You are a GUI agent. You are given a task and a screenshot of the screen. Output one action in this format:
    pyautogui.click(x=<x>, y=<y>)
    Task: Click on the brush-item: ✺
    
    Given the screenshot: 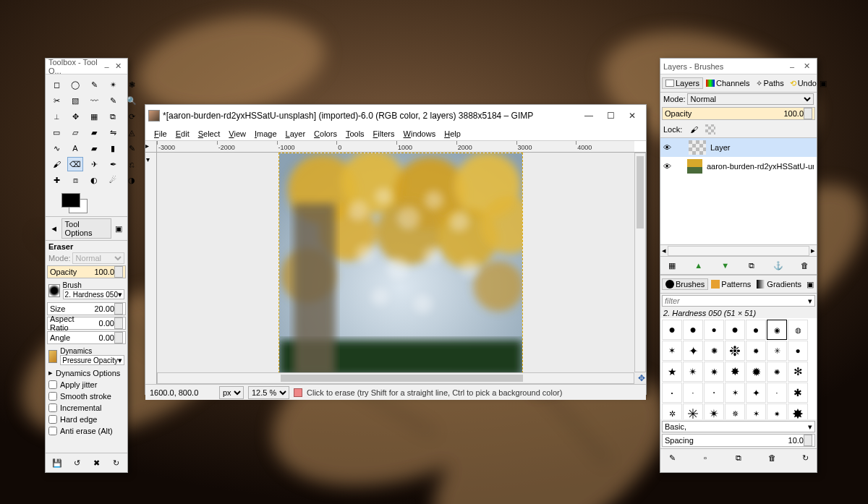 What is the action you would take?
    pyautogui.click(x=777, y=372)
    